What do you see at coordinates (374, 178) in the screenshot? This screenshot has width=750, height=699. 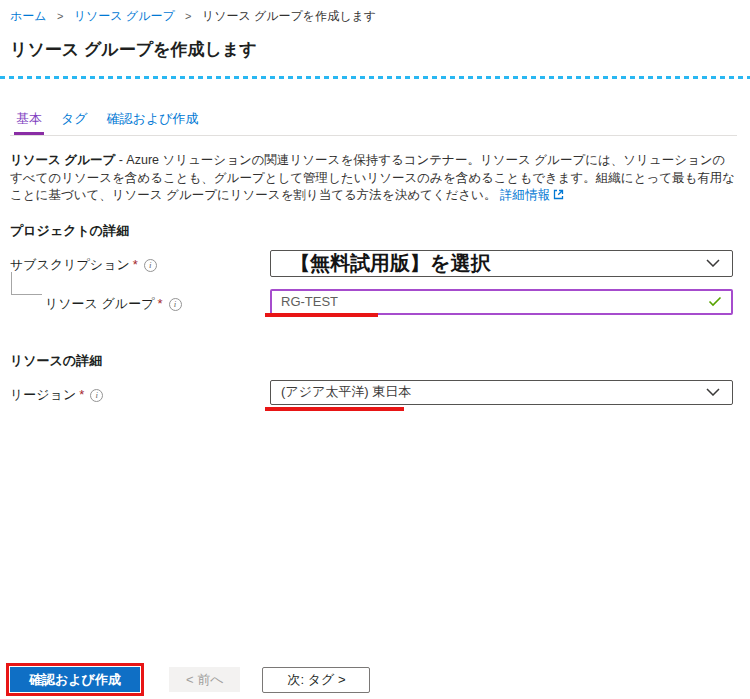 I see `description: リソース グループ - Azure ソリューションの関連リソースを保持するコンテ…` at bounding box center [374, 178].